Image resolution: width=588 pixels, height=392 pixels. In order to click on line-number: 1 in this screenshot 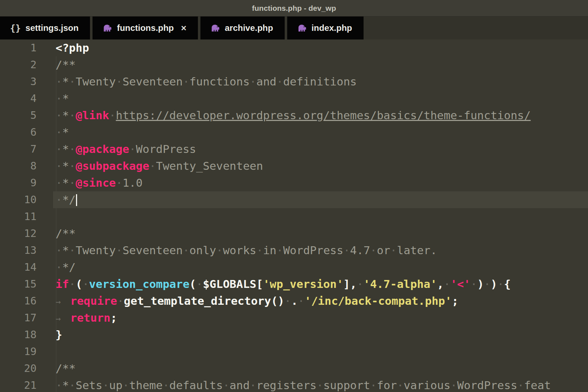, I will do `click(18, 48)`.